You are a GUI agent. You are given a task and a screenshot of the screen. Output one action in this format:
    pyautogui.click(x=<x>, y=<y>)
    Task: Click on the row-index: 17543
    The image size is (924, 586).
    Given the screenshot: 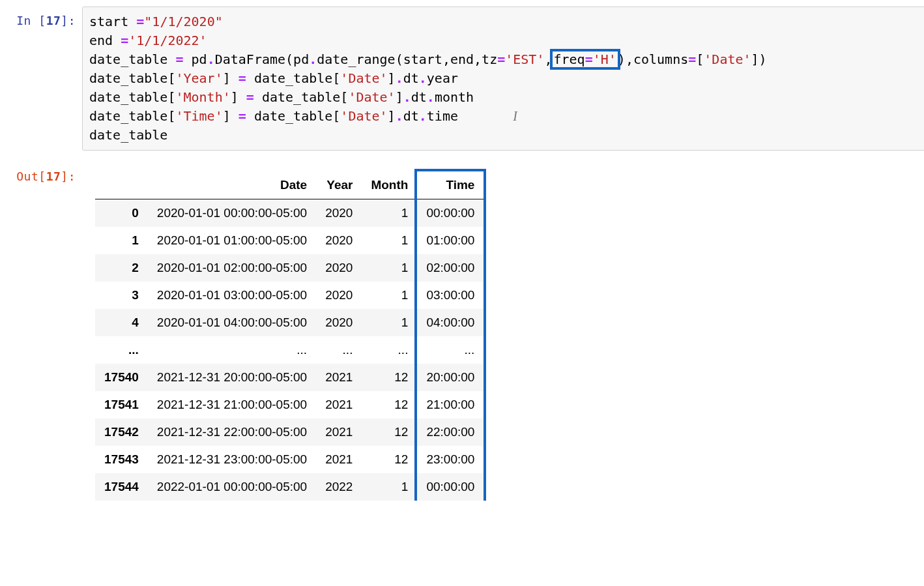 What is the action you would take?
    pyautogui.click(x=121, y=460)
    